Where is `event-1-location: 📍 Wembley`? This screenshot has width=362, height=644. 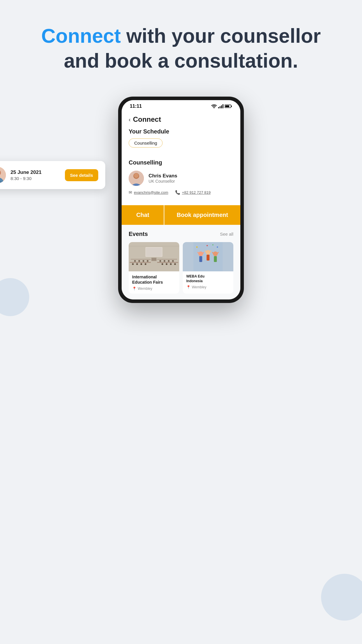
event-1-location: 📍 Wembley is located at coordinates (154, 289).